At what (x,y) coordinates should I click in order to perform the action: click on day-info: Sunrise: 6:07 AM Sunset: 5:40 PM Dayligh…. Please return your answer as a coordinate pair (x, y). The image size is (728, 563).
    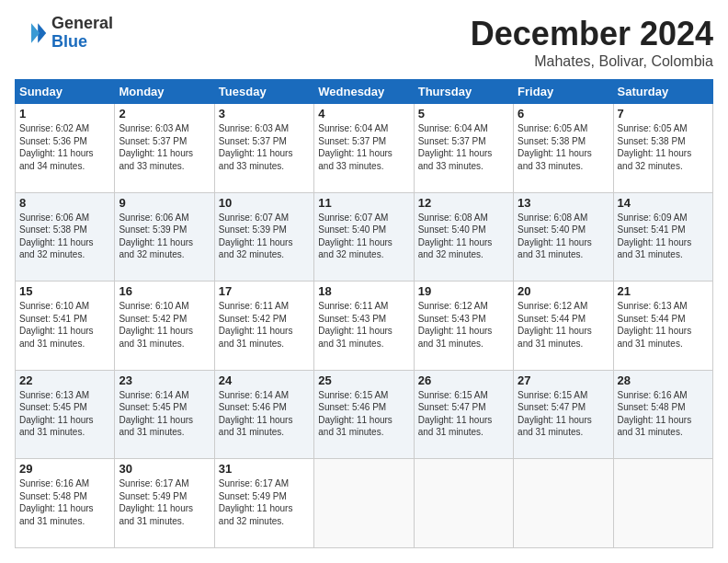
    Looking at the image, I should click on (364, 236).